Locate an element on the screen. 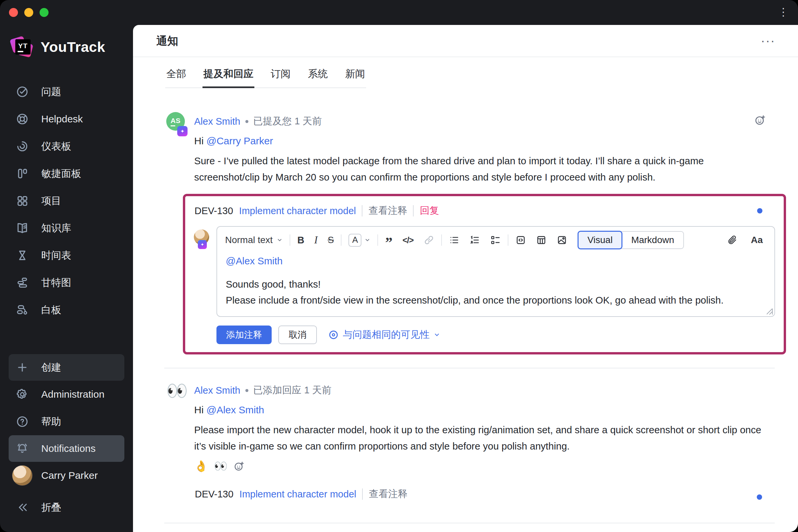  sidebar-item-administration: Administration is located at coordinates (66, 394).